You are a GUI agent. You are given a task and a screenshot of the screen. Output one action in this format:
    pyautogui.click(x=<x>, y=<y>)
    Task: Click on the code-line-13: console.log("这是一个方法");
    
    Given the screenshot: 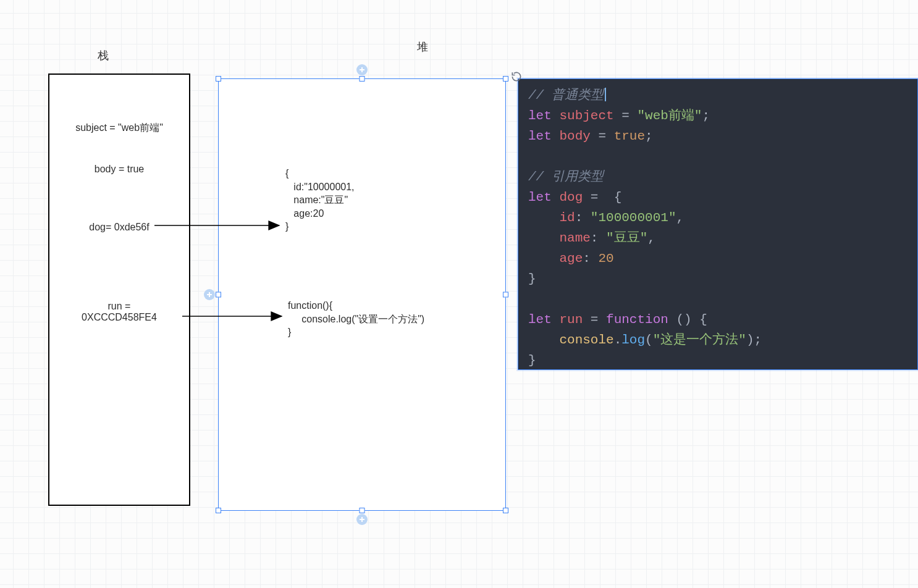 What is the action you would take?
    pyautogui.click(x=718, y=340)
    